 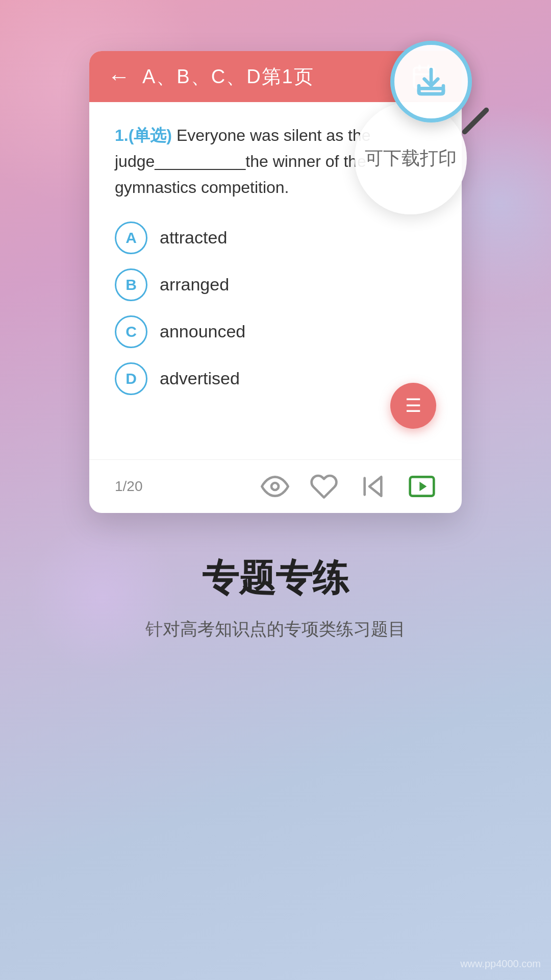 What do you see at coordinates (131, 238) in the screenshot?
I see `option-a-circle: A` at bounding box center [131, 238].